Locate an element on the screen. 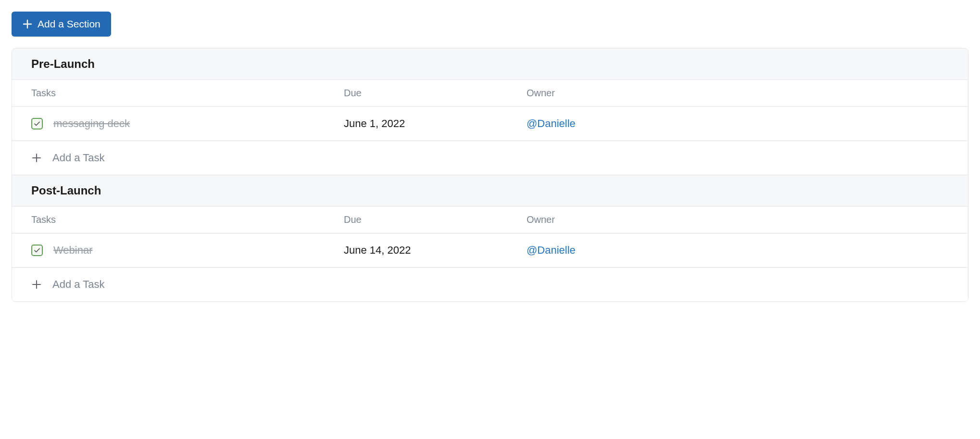  task-name: messaging deck is located at coordinates (91, 124).